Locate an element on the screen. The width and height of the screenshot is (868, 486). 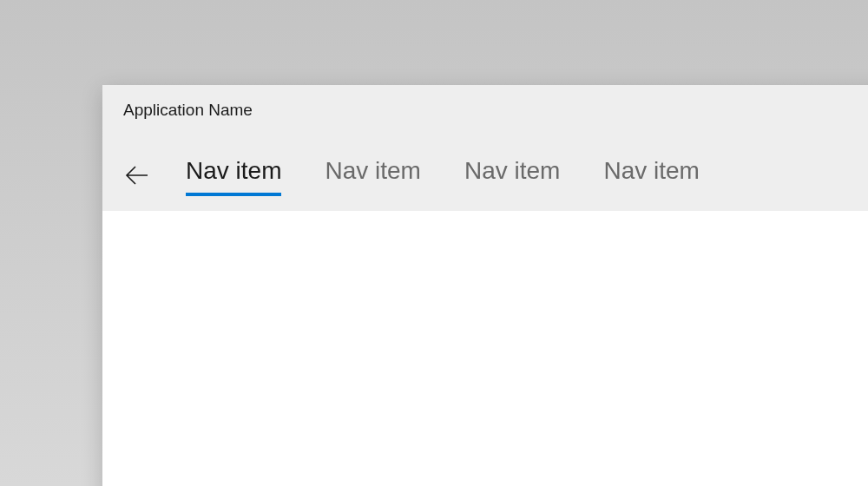
nav-tab-3: Nav item is located at coordinates (512, 175).